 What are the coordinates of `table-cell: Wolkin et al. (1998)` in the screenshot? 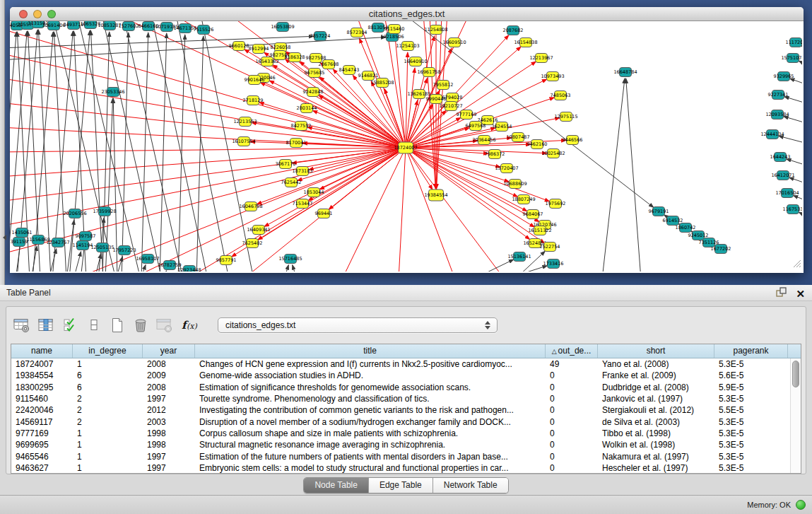 It's located at (656, 445).